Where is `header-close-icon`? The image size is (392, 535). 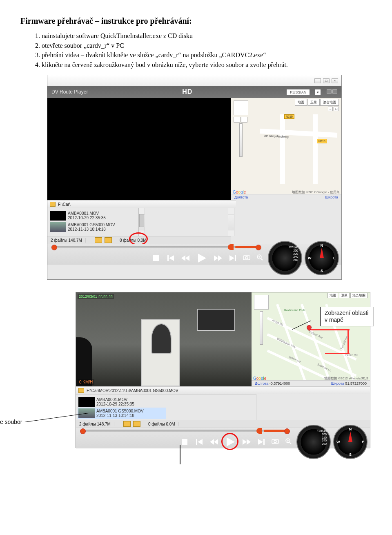
header-close-icon is located at coordinates (335, 91).